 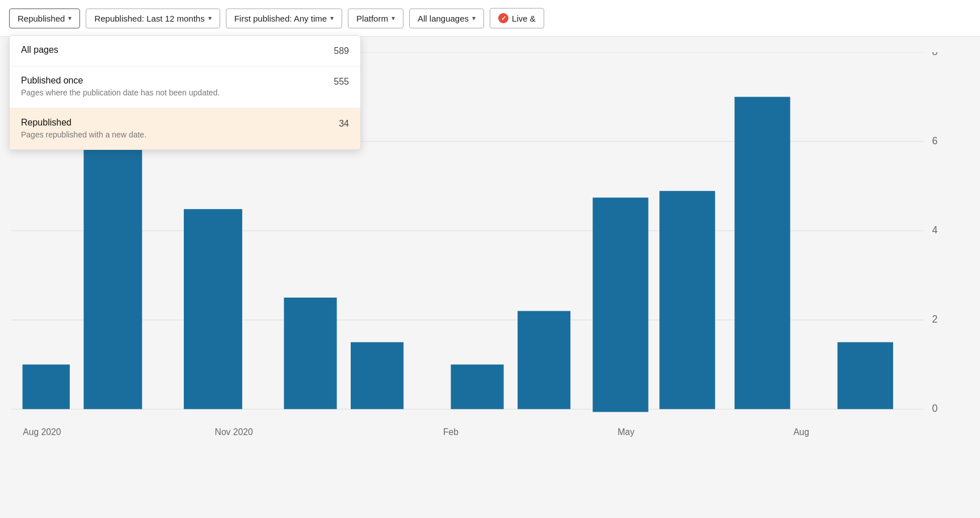 I want to click on republished-filter-label: Republished, so click(x=41, y=18).